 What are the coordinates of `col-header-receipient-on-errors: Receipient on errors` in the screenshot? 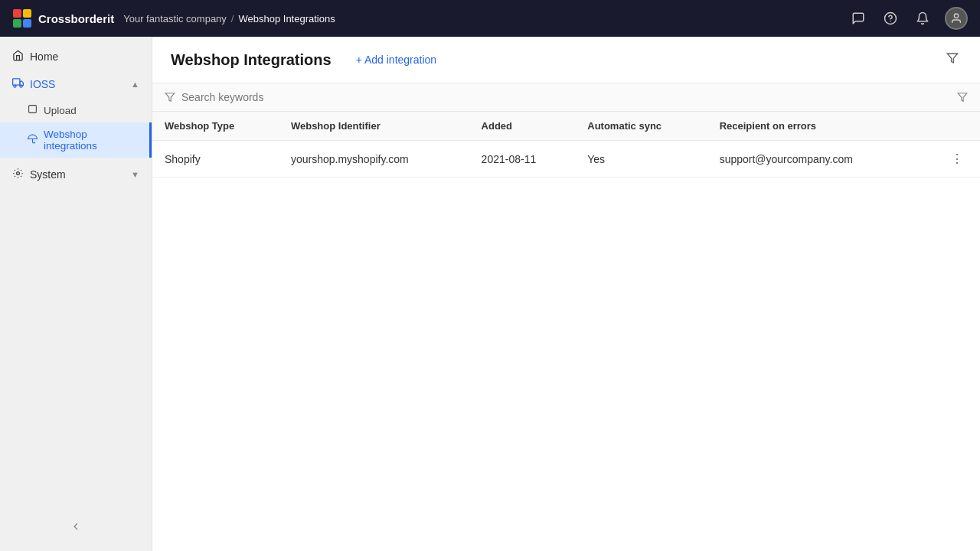 It's located at (813, 126).